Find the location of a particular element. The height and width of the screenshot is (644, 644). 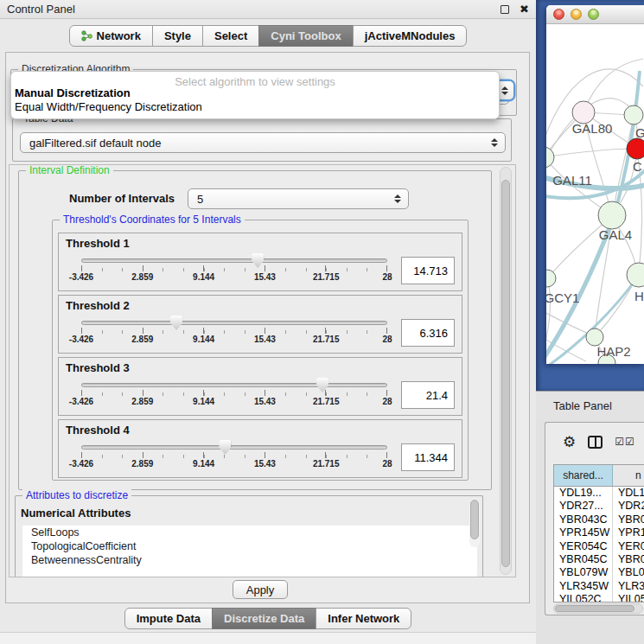

threshold-3-value-field: 21.4 is located at coordinates (428, 395).